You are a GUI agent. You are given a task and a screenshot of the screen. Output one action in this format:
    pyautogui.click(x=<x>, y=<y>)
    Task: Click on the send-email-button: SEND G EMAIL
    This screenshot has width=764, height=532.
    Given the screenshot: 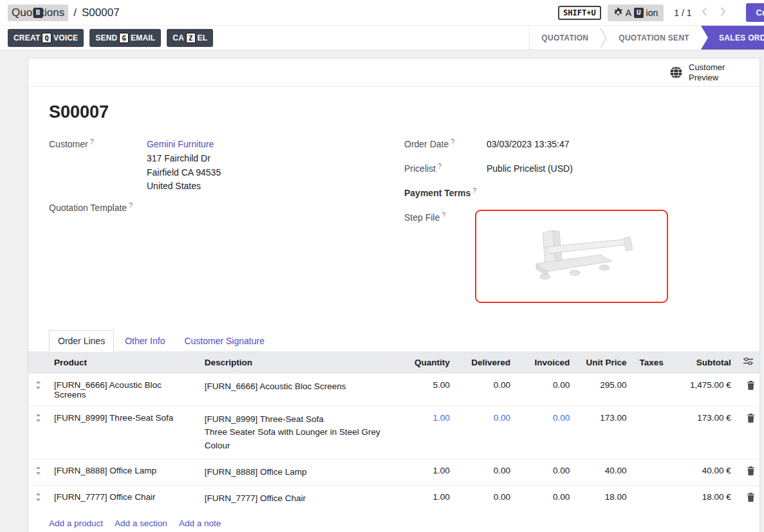 What is the action you would take?
    pyautogui.click(x=125, y=38)
    